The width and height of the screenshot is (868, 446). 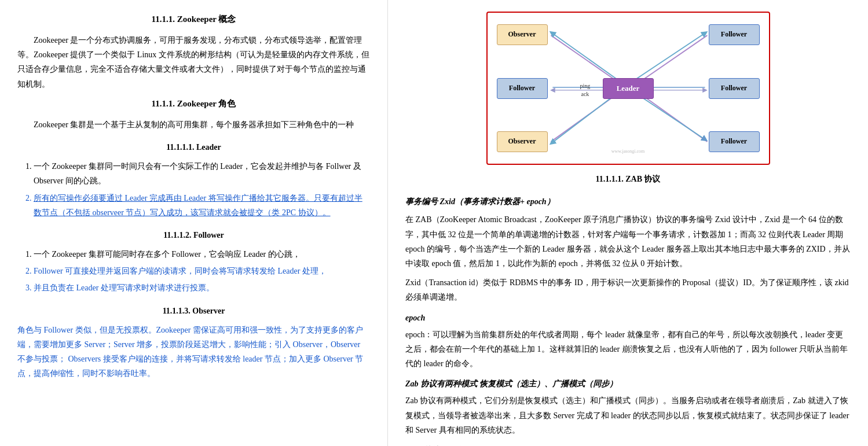 What do you see at coordinates (202, 271) in the screenshot?
I see `follower-item-2: Follower 可直接处理并返回客户端的读请求，同时会将写请求转发给 Lead…` at bounding box center [202, 271].